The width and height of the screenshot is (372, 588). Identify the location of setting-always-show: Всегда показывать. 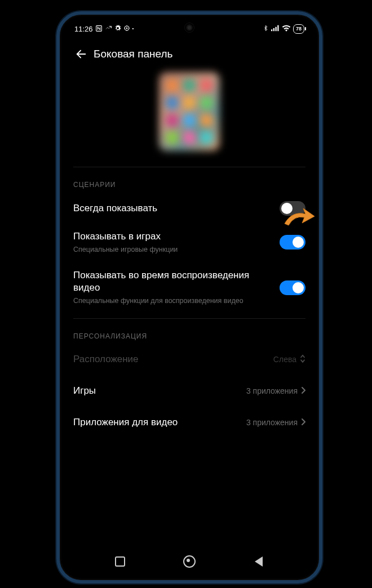
(189, 207).